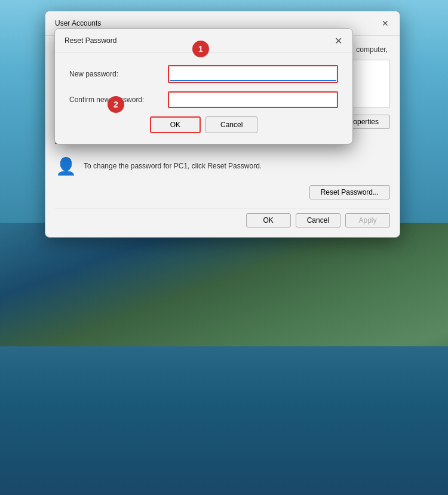 The width and height of the screenshot is (448, 495). Describe the element at coordinates (173, 166) in the screenshot. I see `password-info-text: To change the password for PC1, click Re…` at that location.